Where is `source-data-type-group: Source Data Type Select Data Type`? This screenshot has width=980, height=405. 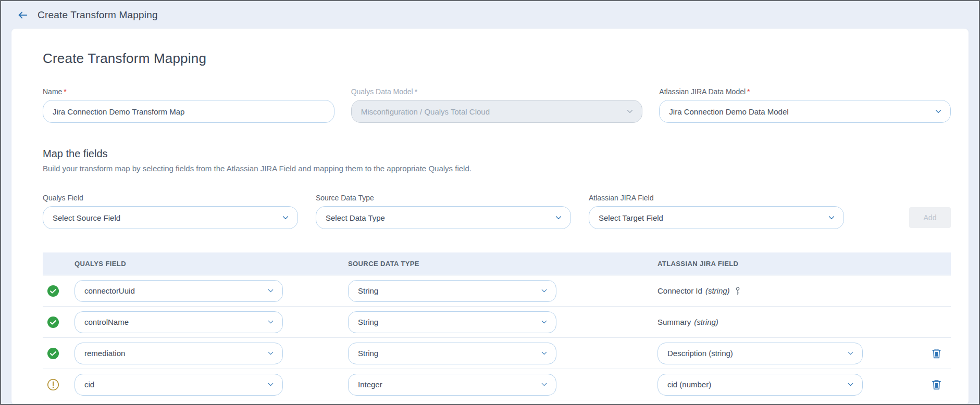 source-data-type-group: Source Data Type Select Data Type is located at coordinates (443, 211).